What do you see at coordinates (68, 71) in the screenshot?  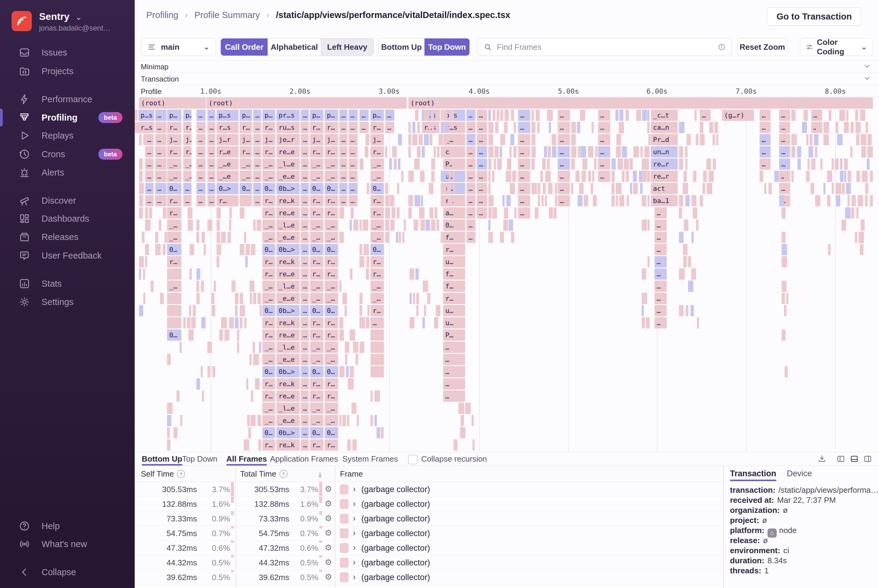 I see `sidebar-item-projects: Projects` at bounding box center [68, 71].